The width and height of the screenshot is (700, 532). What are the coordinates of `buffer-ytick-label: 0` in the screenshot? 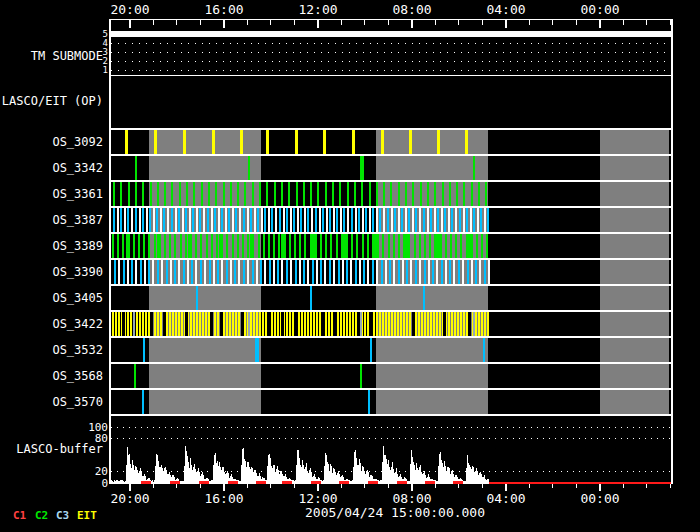 It's located at (104, 484).